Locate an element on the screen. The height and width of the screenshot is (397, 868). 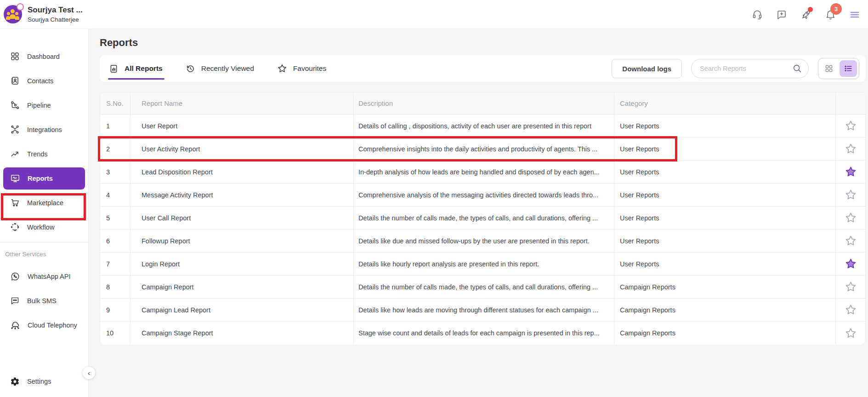
workspace-brand: Sourjya Test ... Sourjya Chatterjee is located at coordinates (41, 14).